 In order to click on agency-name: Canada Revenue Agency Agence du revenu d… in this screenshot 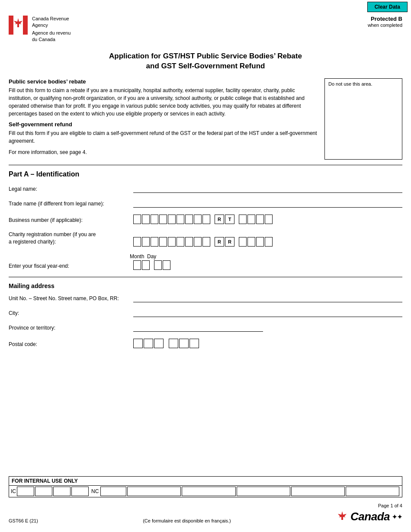, I will do `click(51, 29)`.